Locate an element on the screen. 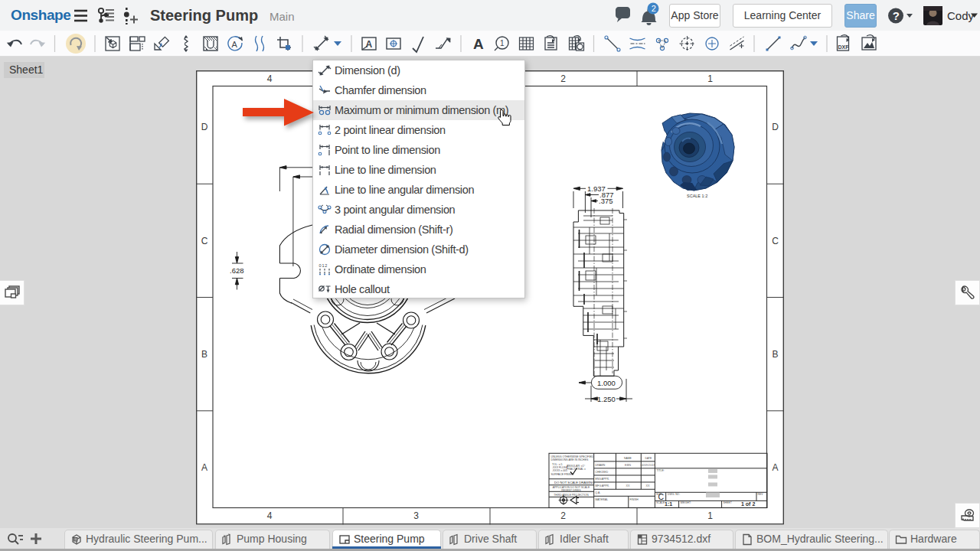  svg-text: ENG APPR. is located at coordinates (603, 479).